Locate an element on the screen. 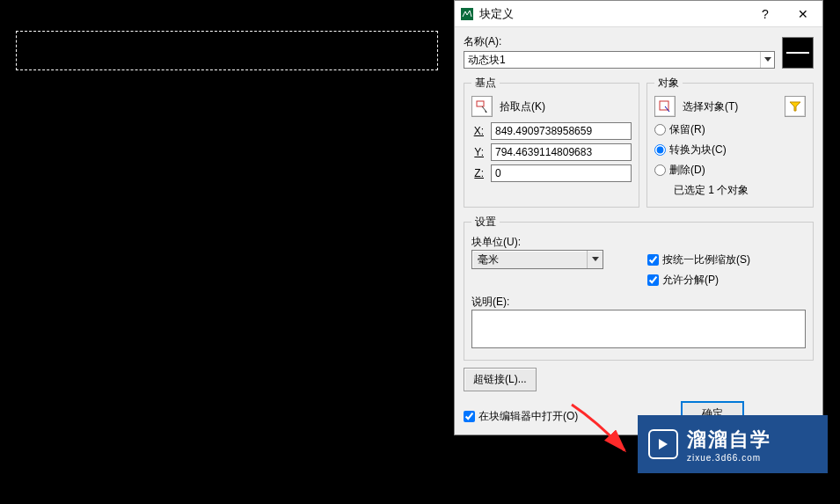 This screenshot has width=840, height=504. objects-group: 对象 选择对象(T) 保留(R) 转换为块(C) is located at coordinates (730, 142).